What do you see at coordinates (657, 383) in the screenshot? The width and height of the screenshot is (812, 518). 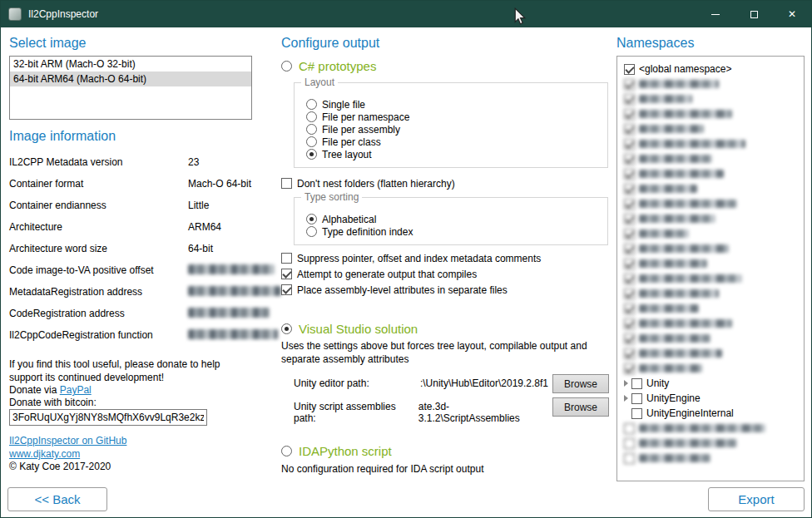 I see `namespace-label: Unity` at bounding box center [657, 383].